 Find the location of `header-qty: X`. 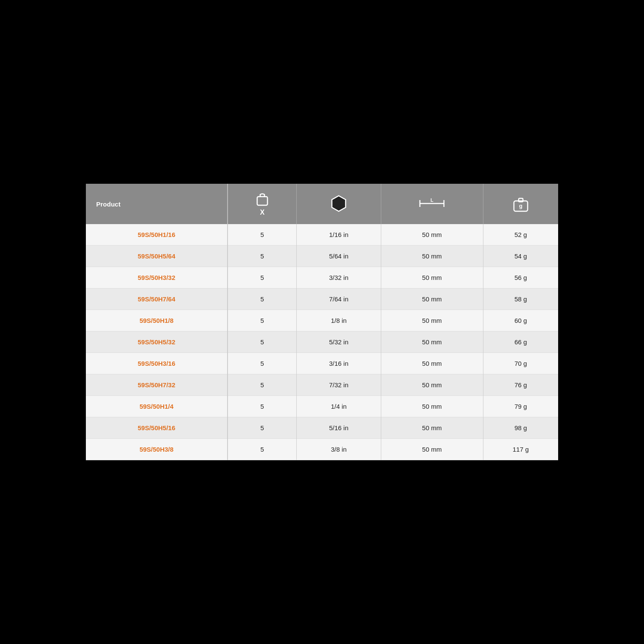

header-qty: X is located at coordinates (262, 204).